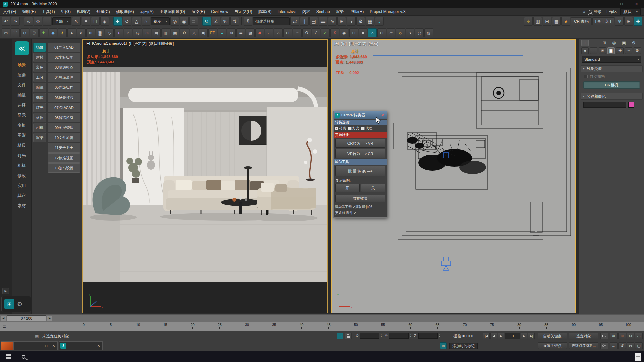  Describe the element at coordinates (40, 138) in the screenshot. I see `script-category-button: 渲染` at that location.